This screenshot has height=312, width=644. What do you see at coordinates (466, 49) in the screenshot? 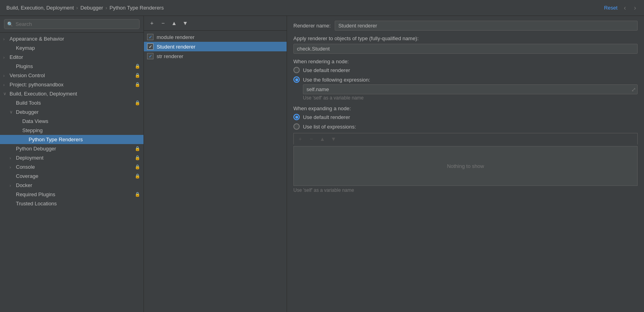
I see `apply-type-input` at bounding box center [466, 49].